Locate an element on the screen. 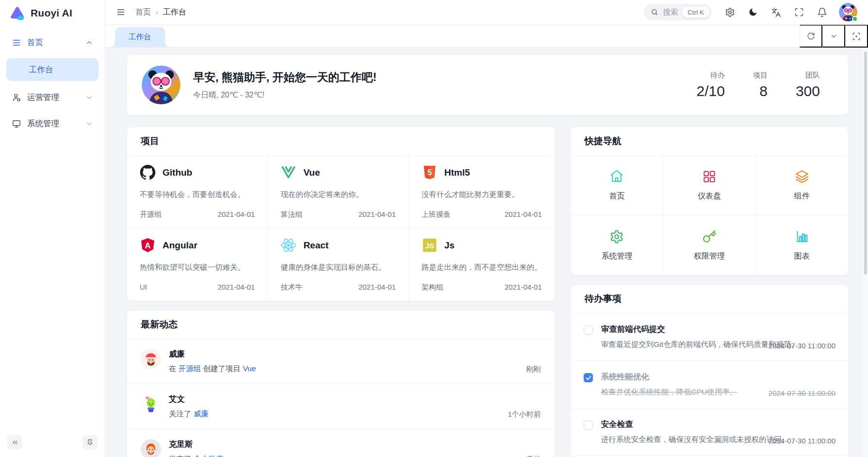 This screenshot has height=457, width=868. refresh-tab-button is located at coordinates (811, 36).